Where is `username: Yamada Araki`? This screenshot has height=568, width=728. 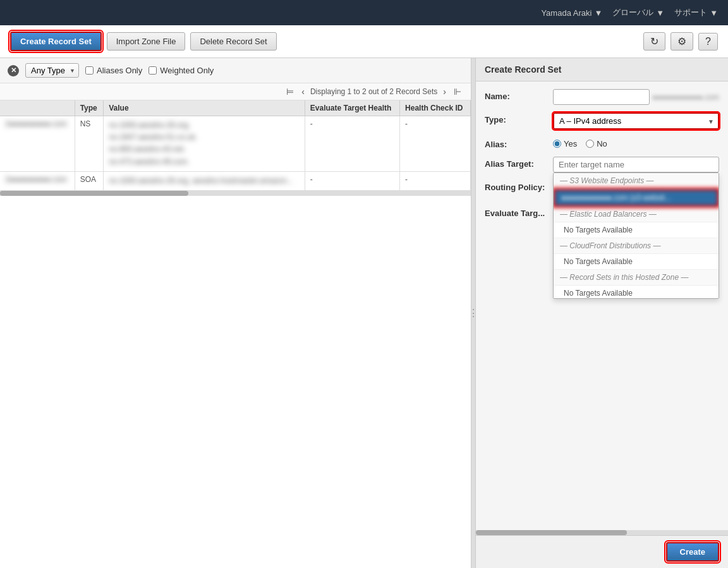 username: Yamada Araki is located at coordinates (566, 13).